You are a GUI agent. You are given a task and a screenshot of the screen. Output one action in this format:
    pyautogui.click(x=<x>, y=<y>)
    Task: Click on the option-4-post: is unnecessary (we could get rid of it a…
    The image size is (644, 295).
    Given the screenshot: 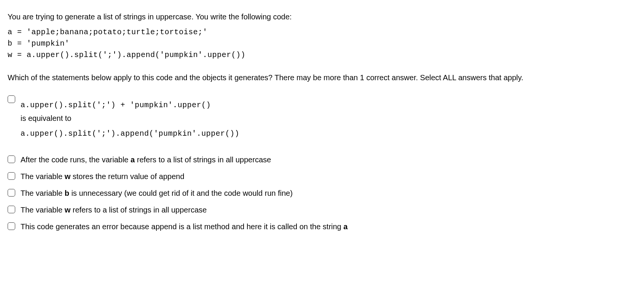 What is the action you would take?
    pyautogui.click(x=181, y=193)
    